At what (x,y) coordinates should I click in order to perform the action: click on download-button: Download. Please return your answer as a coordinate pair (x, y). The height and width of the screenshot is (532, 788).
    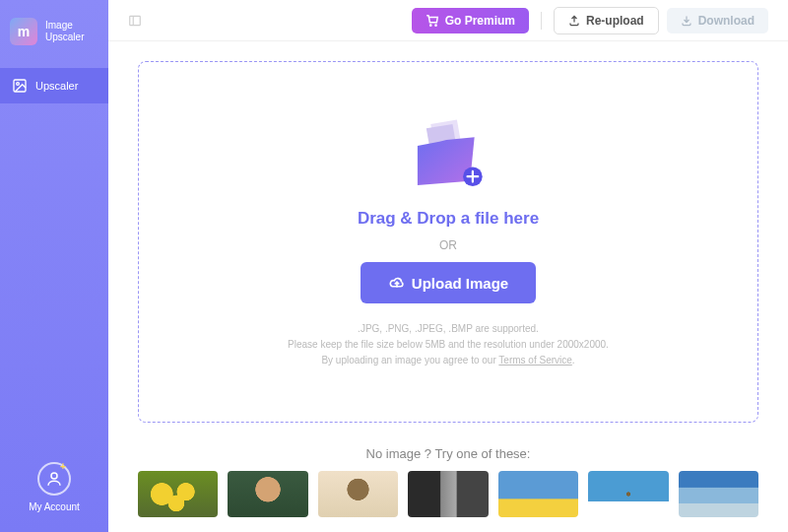
    Looking at the image, I should click on (717, 21).